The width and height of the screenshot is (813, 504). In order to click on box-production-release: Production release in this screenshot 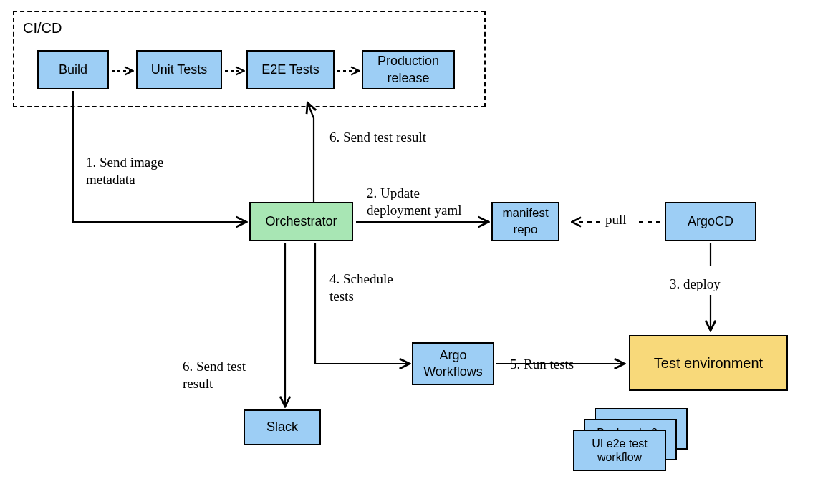, I will do `click(408, 70)`.